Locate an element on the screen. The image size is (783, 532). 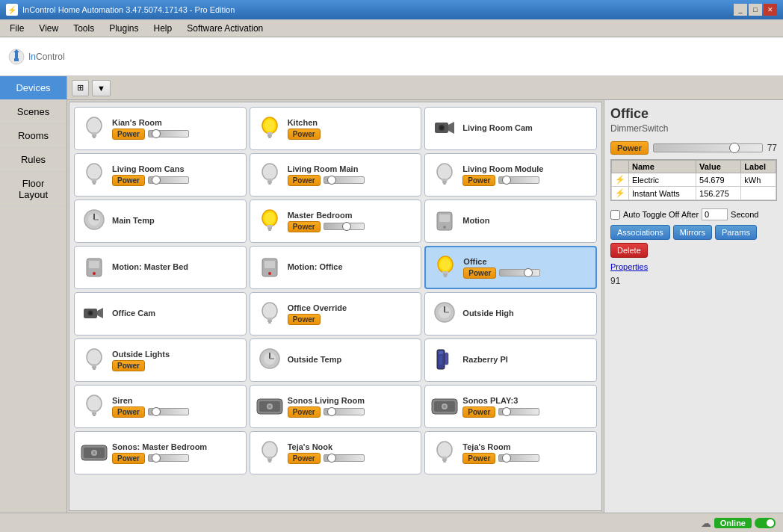
logo-area: InControl is located at coordinates (392, 57).